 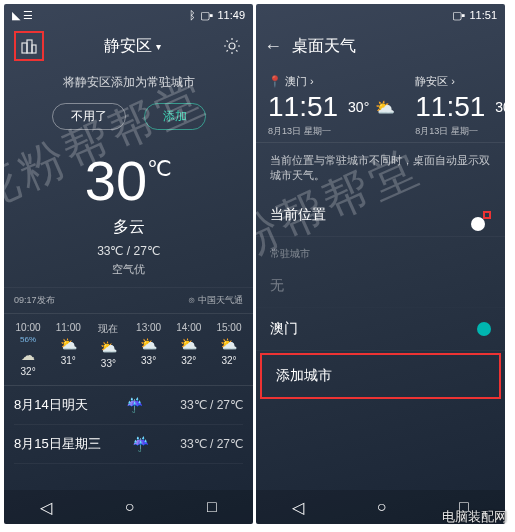 What do you see at coordinates (128, 270) in the screenshot?
I see `air-quality: 空气优` at bounding box center [128, 270].